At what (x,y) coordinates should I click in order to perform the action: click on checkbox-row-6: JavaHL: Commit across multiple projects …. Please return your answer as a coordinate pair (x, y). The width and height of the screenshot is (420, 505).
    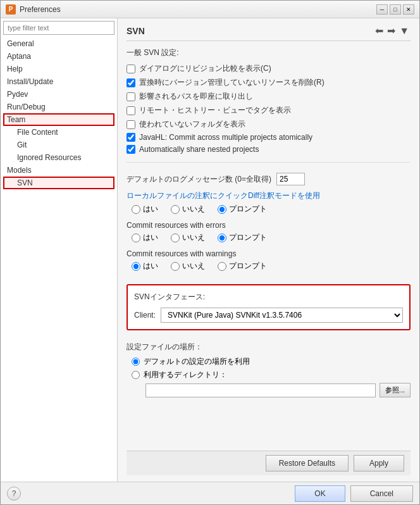
    Looking at the image, I should click on (268, 137).